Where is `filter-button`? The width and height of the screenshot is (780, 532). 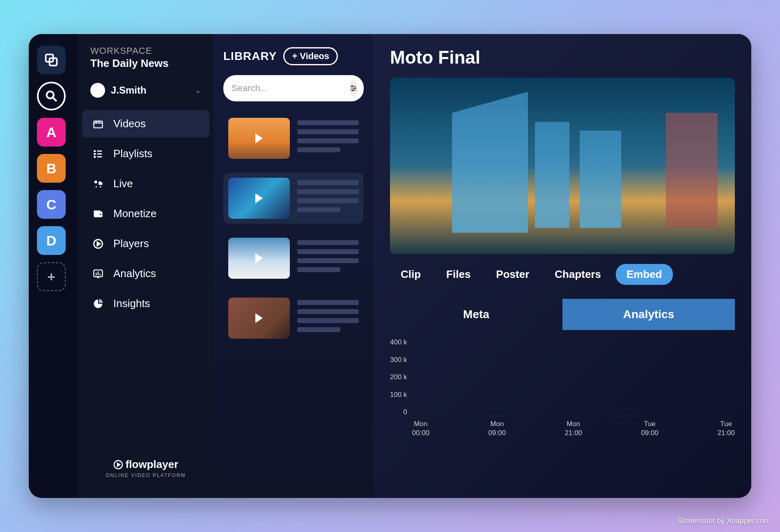 filter-button is located at coordinates (353, 88).